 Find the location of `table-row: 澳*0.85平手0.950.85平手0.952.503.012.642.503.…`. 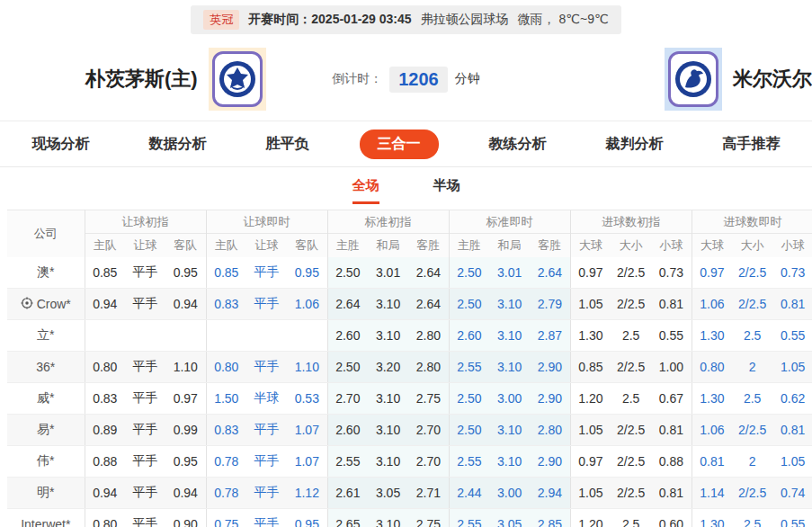

table-row: 澳*0.85平手0.950.85平手0.952.503.012.642.503.… is located at coordinates (410, 273).